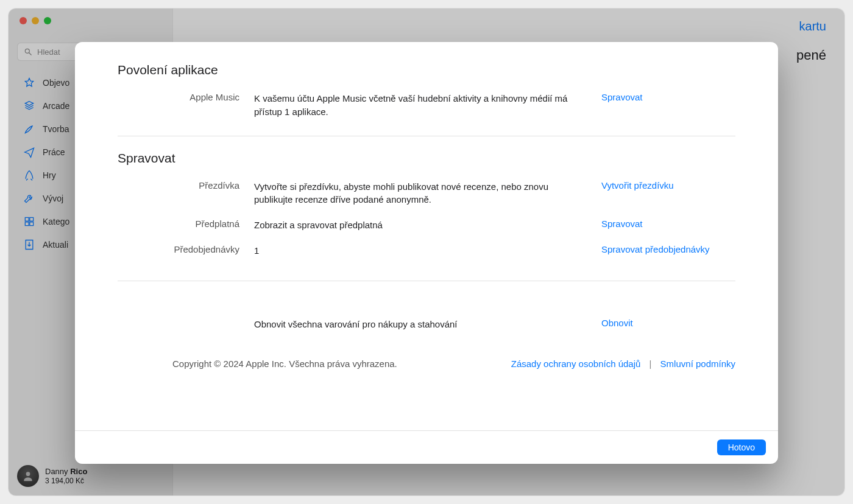 This screenshot has width=853, height=504. What do you see at coordinates (426, 225) in the screenshot?
I see `row-subscriptions: Předplatná Zobrazit a spravovat předplat…` at bounding box center [426, 225].